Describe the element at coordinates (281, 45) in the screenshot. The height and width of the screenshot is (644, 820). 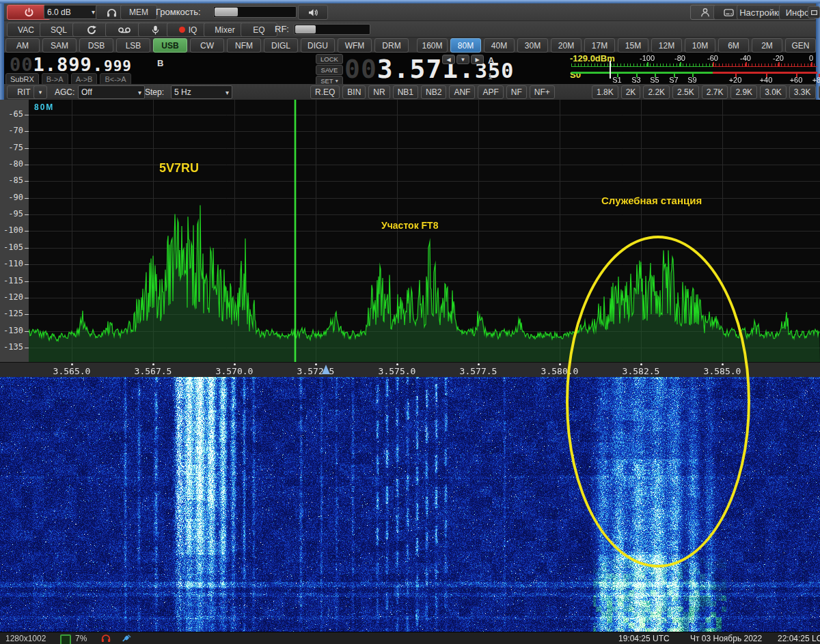
I see `mode-button-digl: DIGL` at that location.